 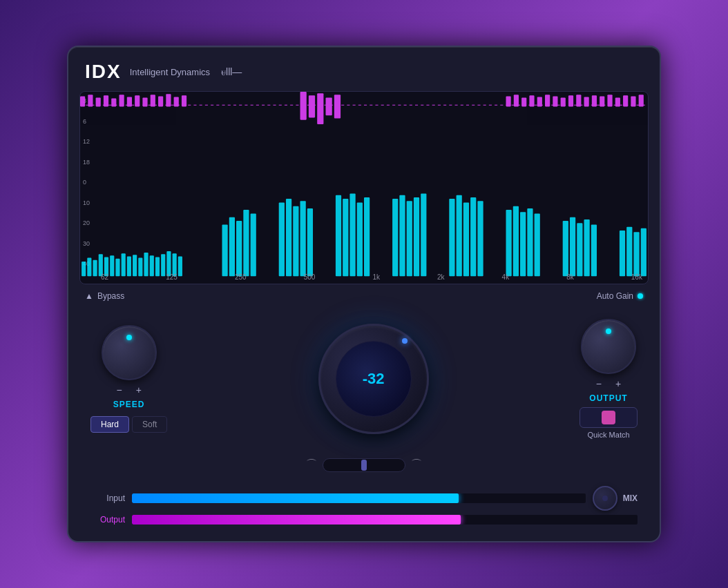 What do you see at coordinates (312, 465) in the screenshot?
I see `slider-curve-left: ⌒` at bounding box center [312, 465].